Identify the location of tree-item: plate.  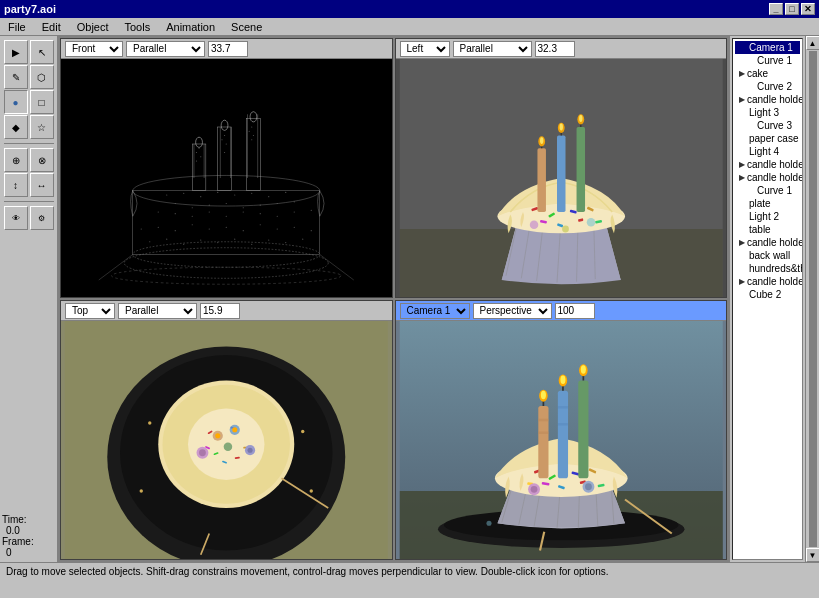
(768, 204).